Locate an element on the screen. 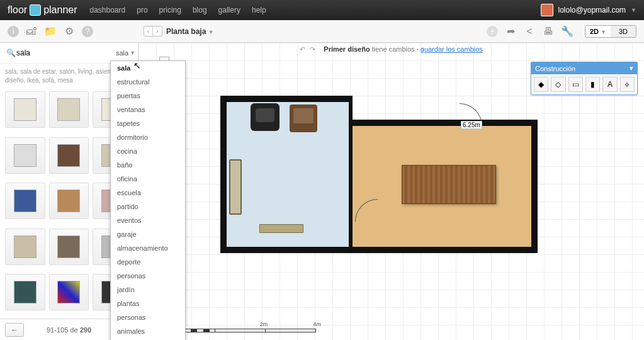 This screenshot has width=644, height=340. nav-pricing: pricing is located at coordinates (170, 10).